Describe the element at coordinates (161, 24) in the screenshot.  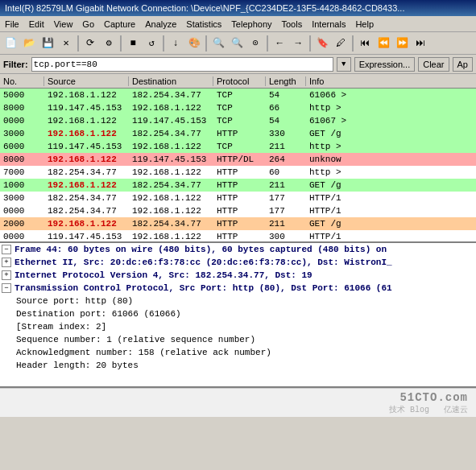
I see `menu-analyze: Analyze` at that location.